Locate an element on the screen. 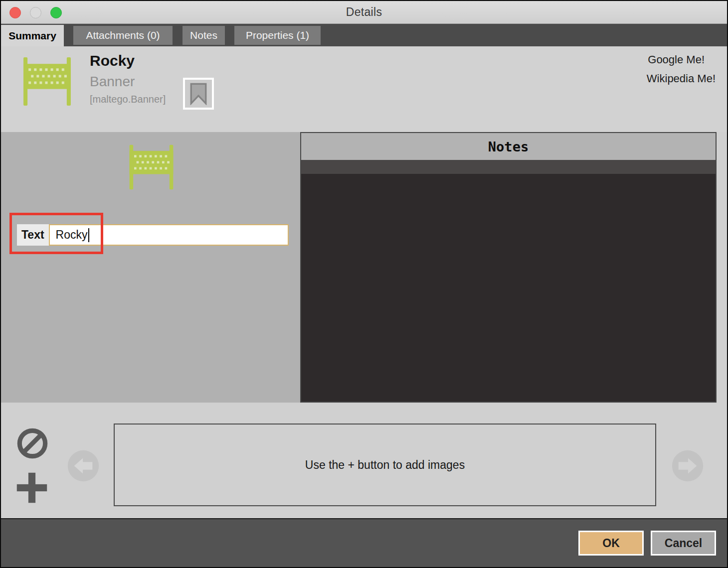  image-placeholder-text: Use the + button to add images is located at coordinates (385, 465).